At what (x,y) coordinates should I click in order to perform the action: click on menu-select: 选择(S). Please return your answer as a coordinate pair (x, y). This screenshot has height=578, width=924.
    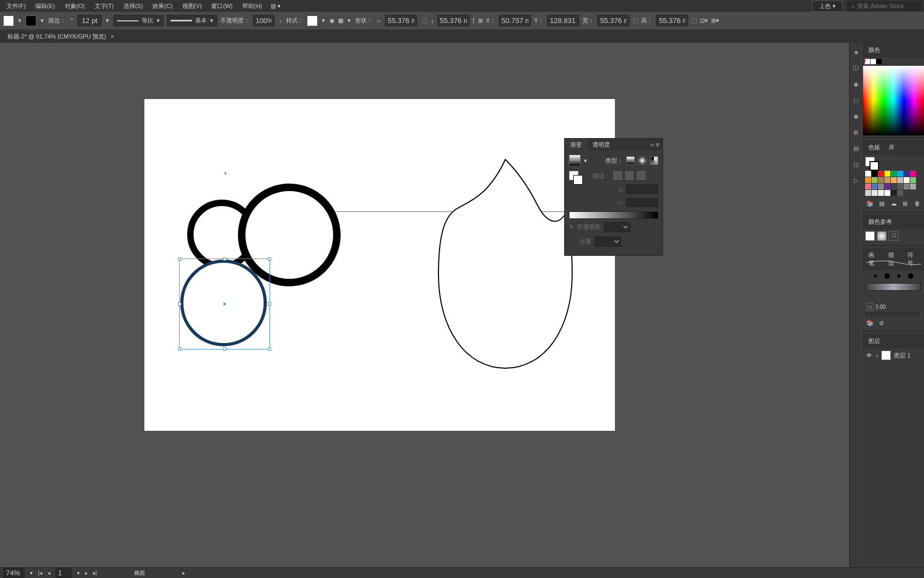
    Looking at the image, I should click on (134, 6).